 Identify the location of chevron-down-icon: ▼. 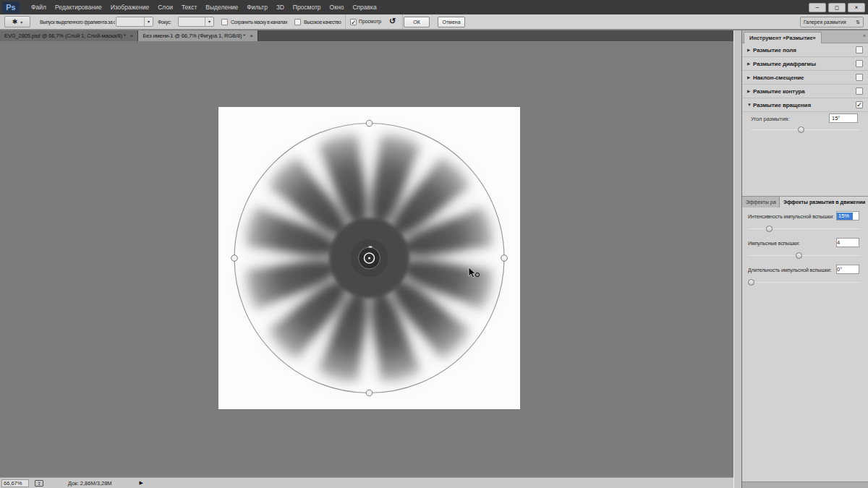
(750, 105).